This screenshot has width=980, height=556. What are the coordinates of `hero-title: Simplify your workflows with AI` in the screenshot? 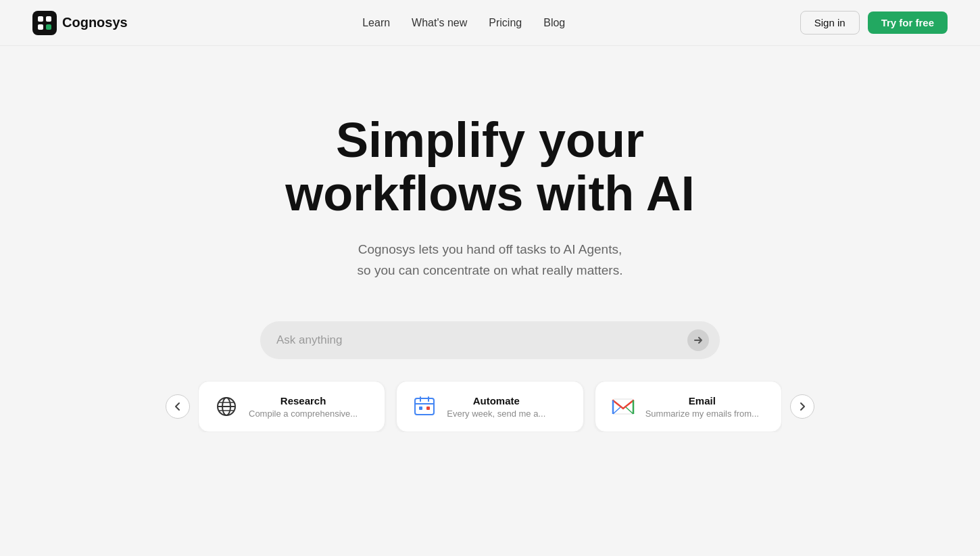 It's located at (489, 167).